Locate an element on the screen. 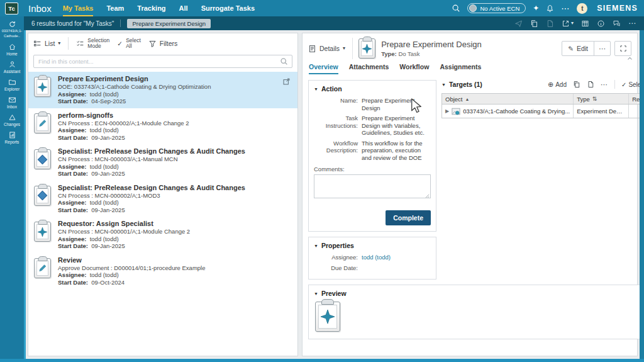 Image resolution: width=644 pixels, height=362 pixels. teamcenter-logo: Tc is located at coordinates (11, 9).